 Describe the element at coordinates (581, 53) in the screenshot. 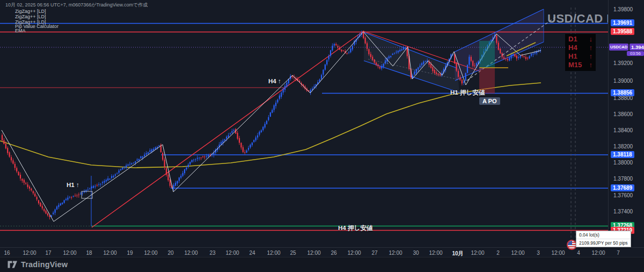

I see `mtf-trend-panel: D1↓H4↑H1↑M15↑` at that location.